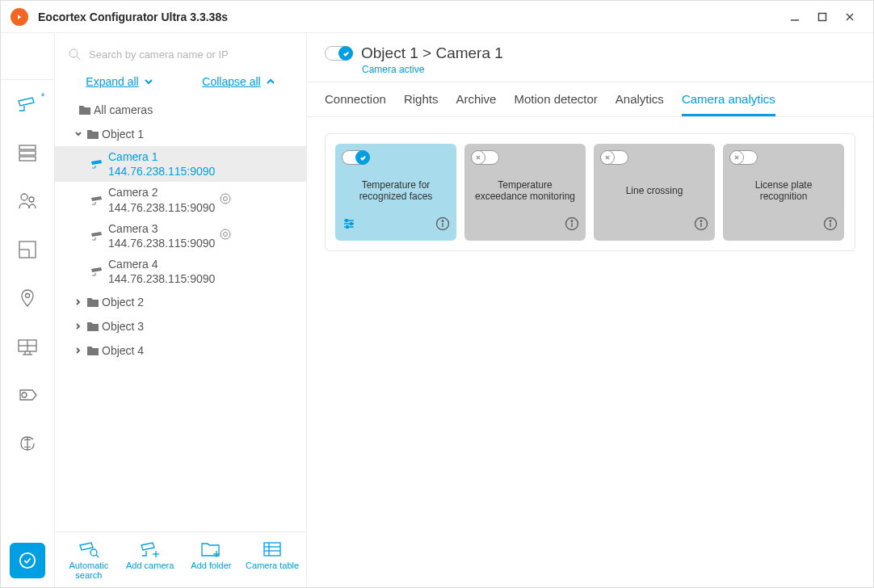 The height and width of the screenshot is (588, 874). Describe the element at coordinates (349, 225) in the screenshot. I see `module-settings-icon` at that location.